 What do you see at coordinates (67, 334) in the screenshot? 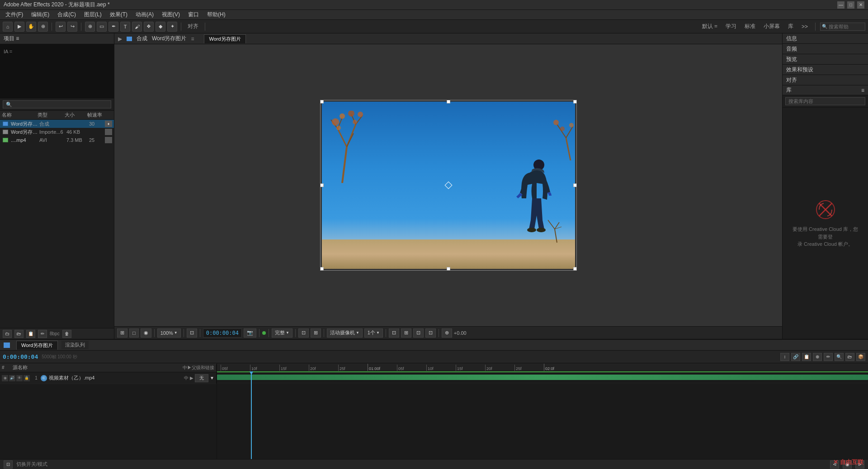
I see `delete-btn: 🗑` at bounding box center [67, 334].